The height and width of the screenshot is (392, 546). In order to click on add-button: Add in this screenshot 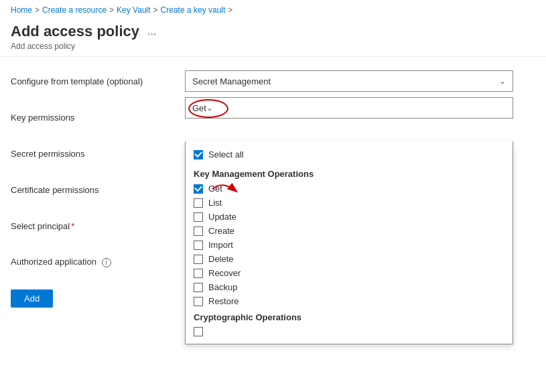, I will do `click(32, 299)`.